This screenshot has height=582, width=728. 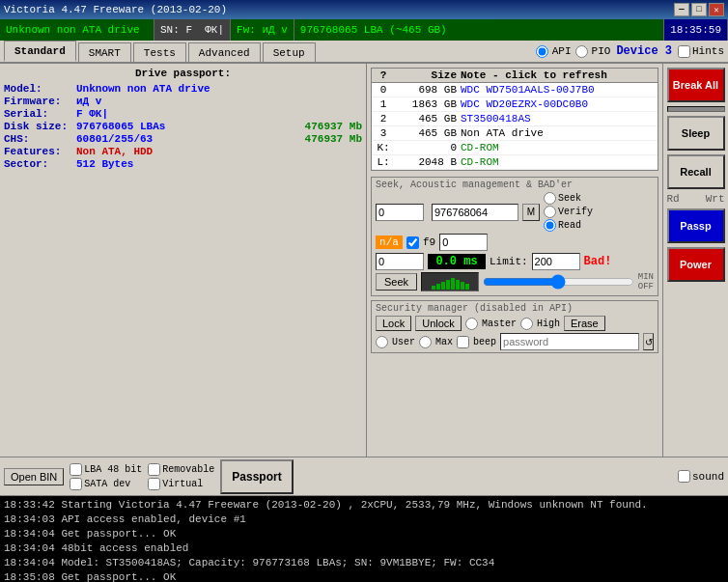 I want to click on unlock-button: Unlock, so click(x=438, y=323).